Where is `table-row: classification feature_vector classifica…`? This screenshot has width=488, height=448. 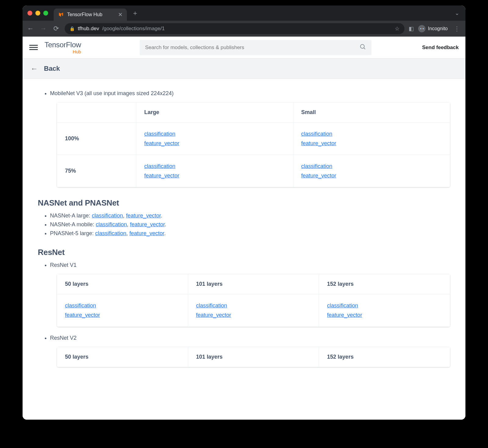 table-row: classification feature_vector classifica… is located at coordinates (254, 310).